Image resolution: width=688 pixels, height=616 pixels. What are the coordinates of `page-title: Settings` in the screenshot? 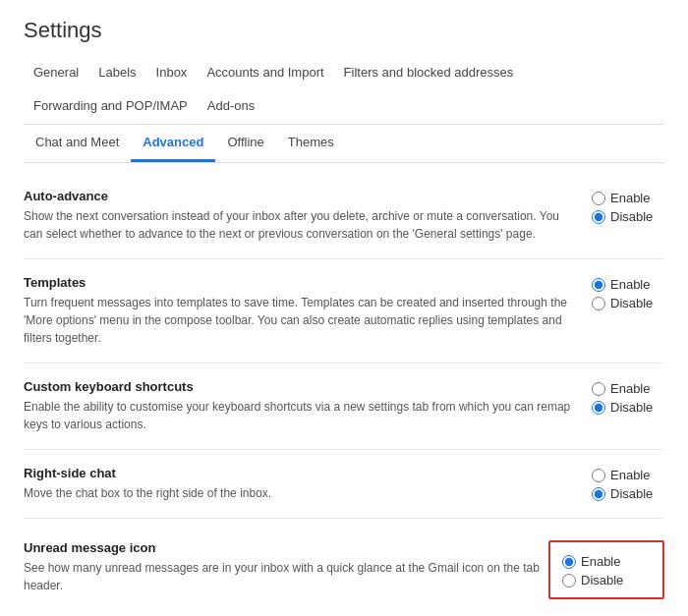 It's located at (344, 30).